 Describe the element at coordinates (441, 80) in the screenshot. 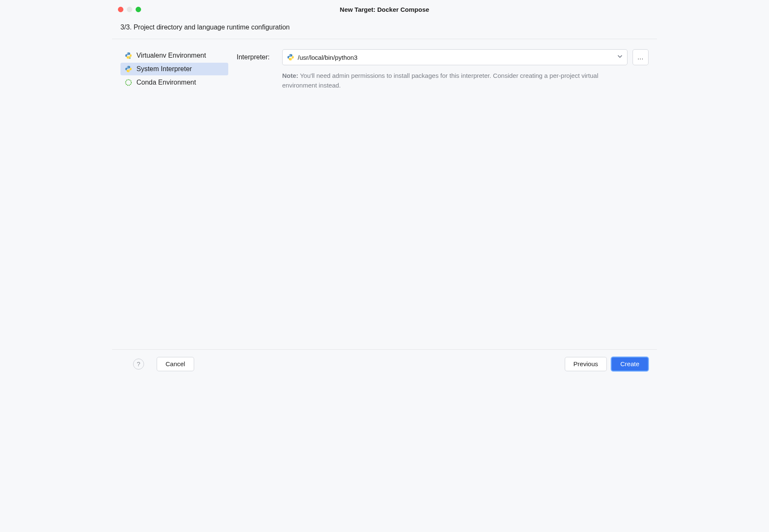

I see `note-text: You'll need admin permissions to install…` at that location.